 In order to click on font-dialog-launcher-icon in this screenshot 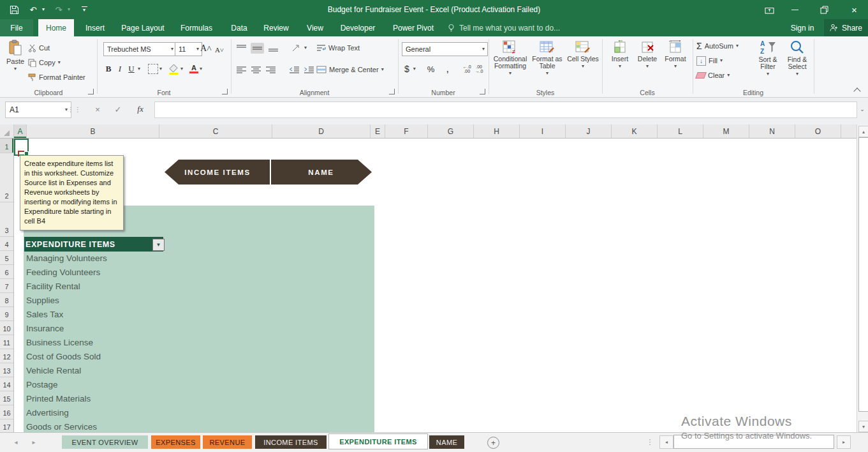, I will do `click(224, 92)`.